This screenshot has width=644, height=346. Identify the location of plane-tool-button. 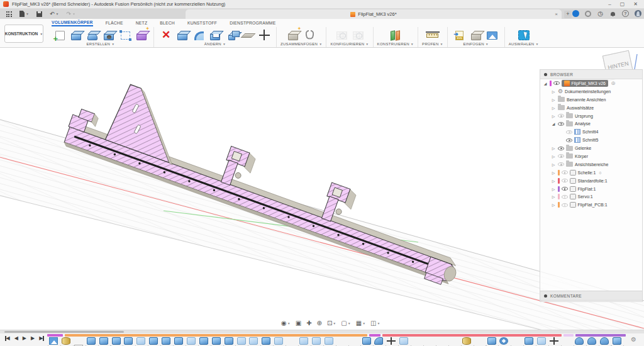
(396, 35).